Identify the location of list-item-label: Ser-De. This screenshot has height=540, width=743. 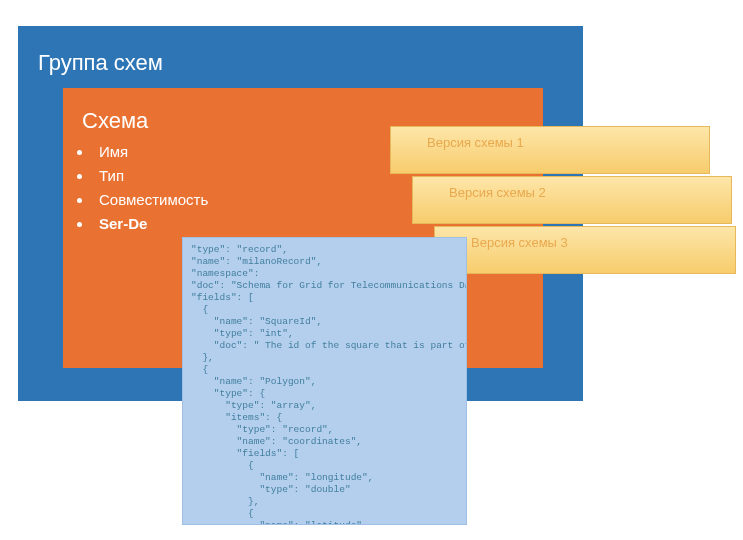
(123, 224).